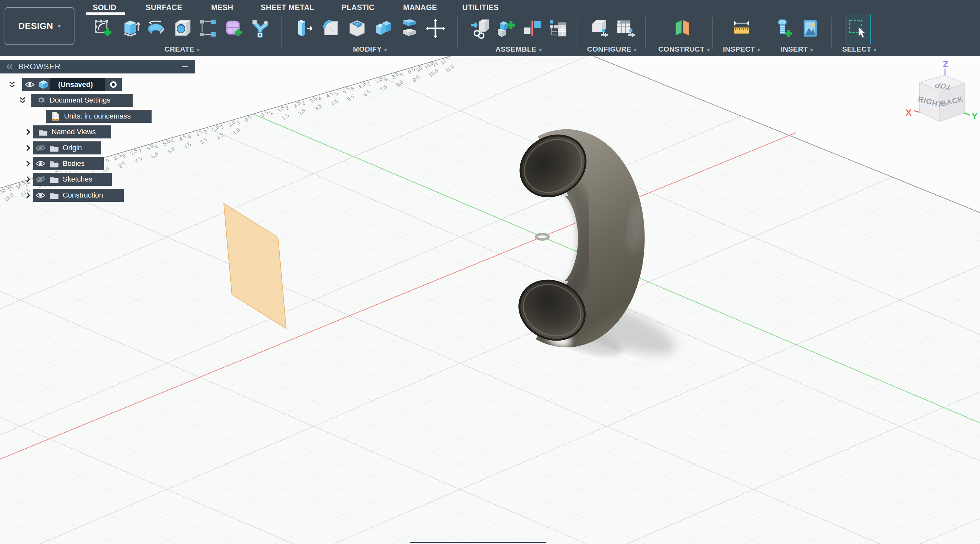 Image resolution: width=980 pixels, height=544 pixels. I want to click on construct-plane-icon, so click(682, 29).